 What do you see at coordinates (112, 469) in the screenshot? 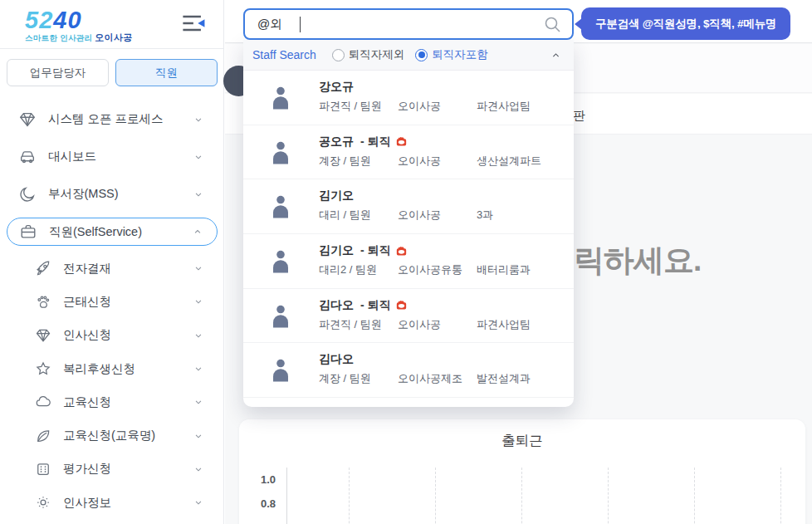
I see `sidebar-item-10: 평가신청` at bounding box center [112, 469].